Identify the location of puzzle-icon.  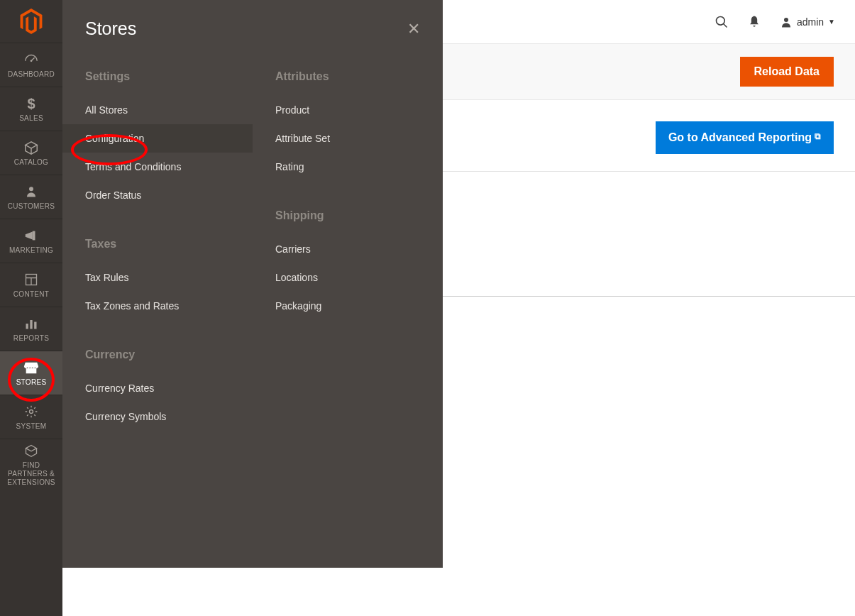
(31, 451).